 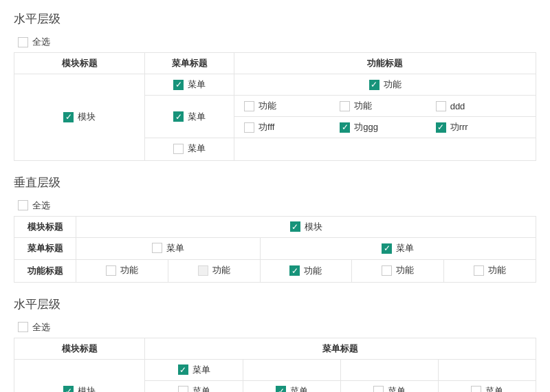 What do you see at coordinates (481, 106) in the screenshot?
I see `func-checkbox: ddd` at bounding box center [481, 106].